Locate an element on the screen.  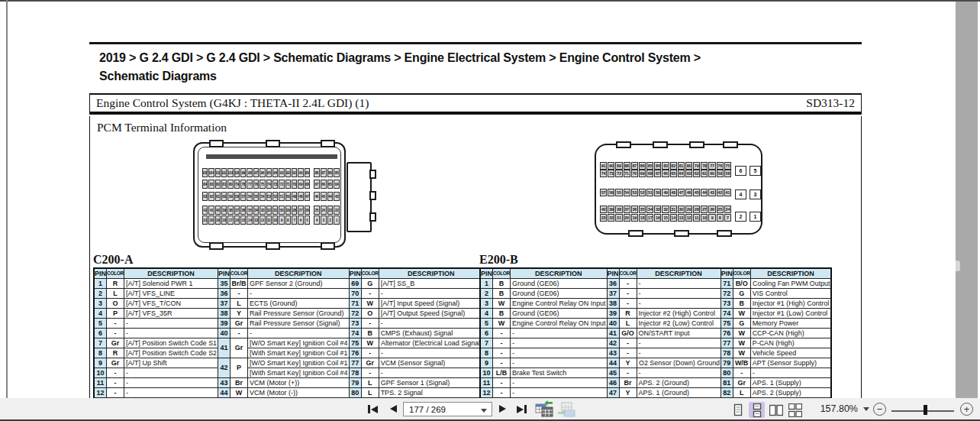
pin-cell: 21 is located at coordinates (618, 218).